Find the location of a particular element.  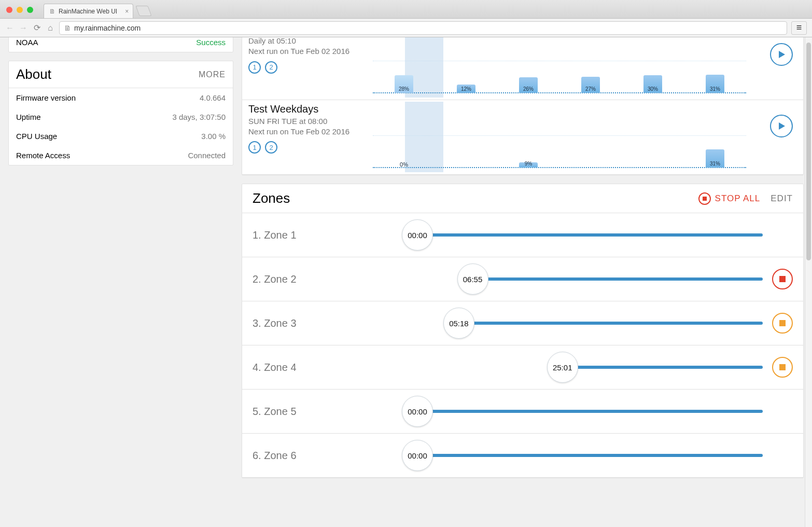

zone-label: 4. Zone 4 is located at coordinates (330, 367).